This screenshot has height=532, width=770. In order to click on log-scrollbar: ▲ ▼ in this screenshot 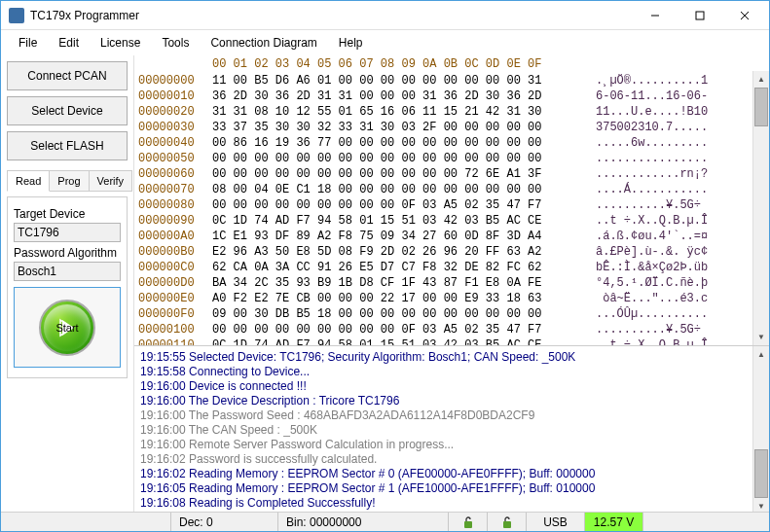, I will do `click(761, 430)`.